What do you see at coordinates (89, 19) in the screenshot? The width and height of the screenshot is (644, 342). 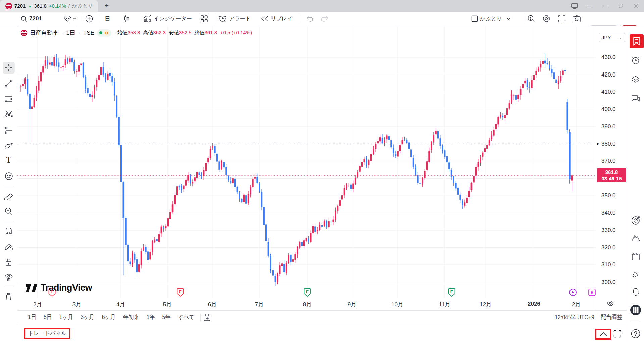 I see `compare-add-button` at bounding box center [89, 19].